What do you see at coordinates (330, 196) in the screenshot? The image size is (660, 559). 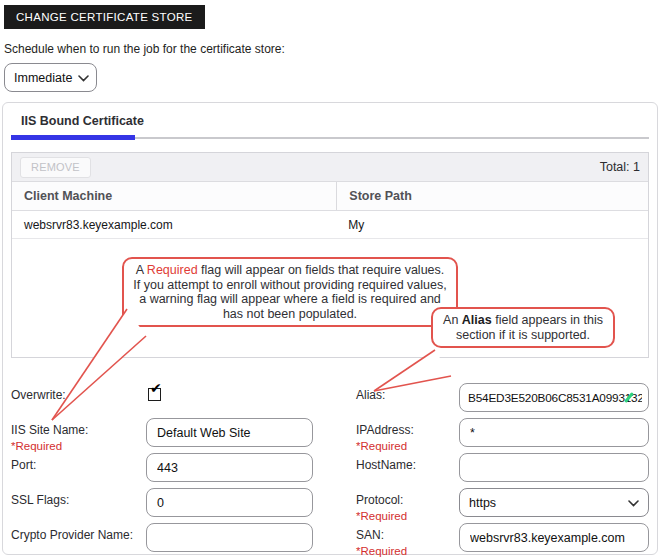 I see `table-header: Client Machine Store Path` at bounding box center [330, 196].